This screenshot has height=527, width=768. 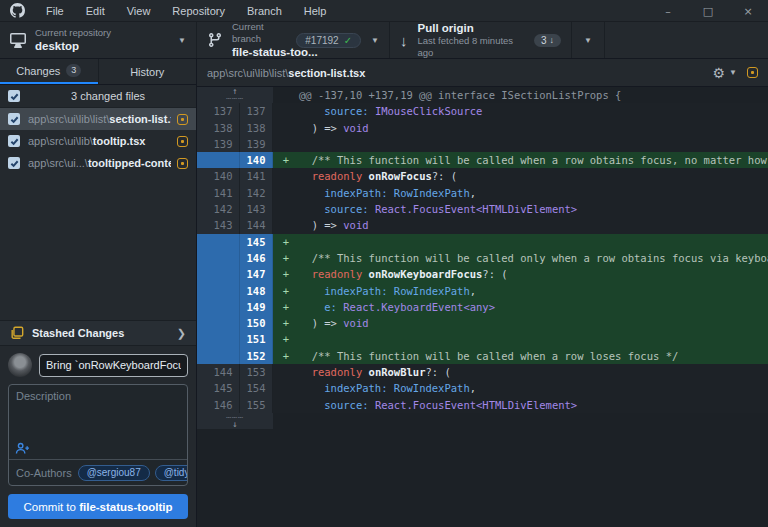 I want to click on menu-branch: Branch, so click(x=264, y=11).